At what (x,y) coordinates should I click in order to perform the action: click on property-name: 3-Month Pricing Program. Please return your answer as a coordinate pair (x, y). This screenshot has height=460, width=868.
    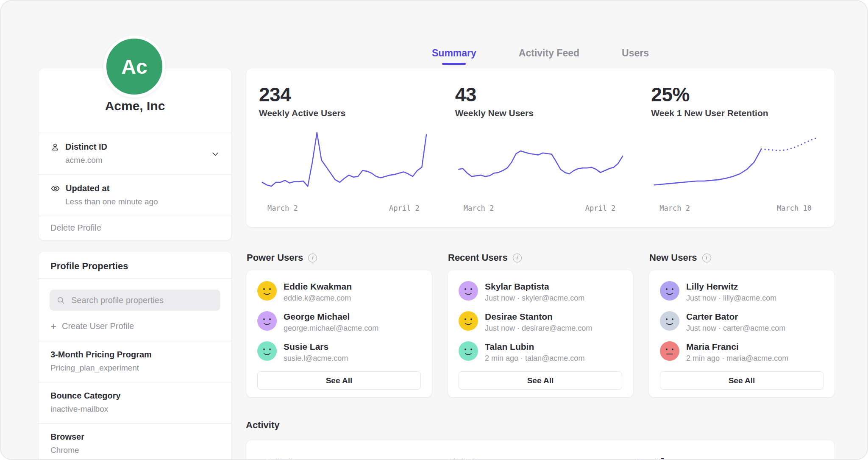
    Looking at the image, I should click on (135, 354).